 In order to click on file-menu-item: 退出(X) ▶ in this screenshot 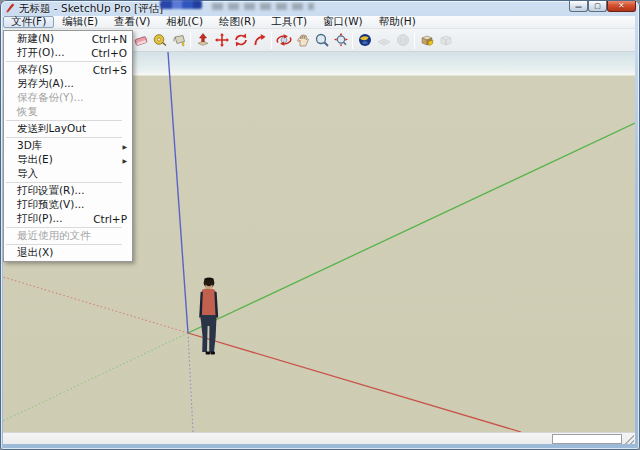, I will do `click(68, 253)`.